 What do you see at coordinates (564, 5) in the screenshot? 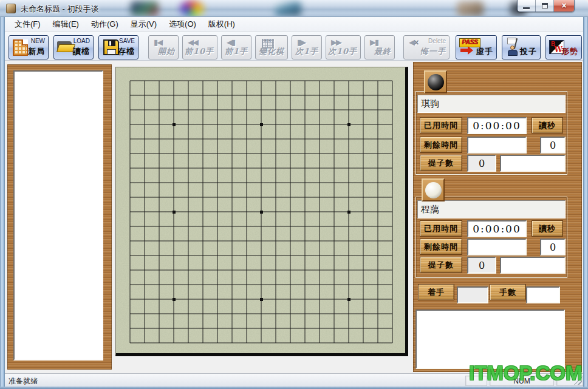
I see `close-icon: ×` at bounding box center [564, 5].